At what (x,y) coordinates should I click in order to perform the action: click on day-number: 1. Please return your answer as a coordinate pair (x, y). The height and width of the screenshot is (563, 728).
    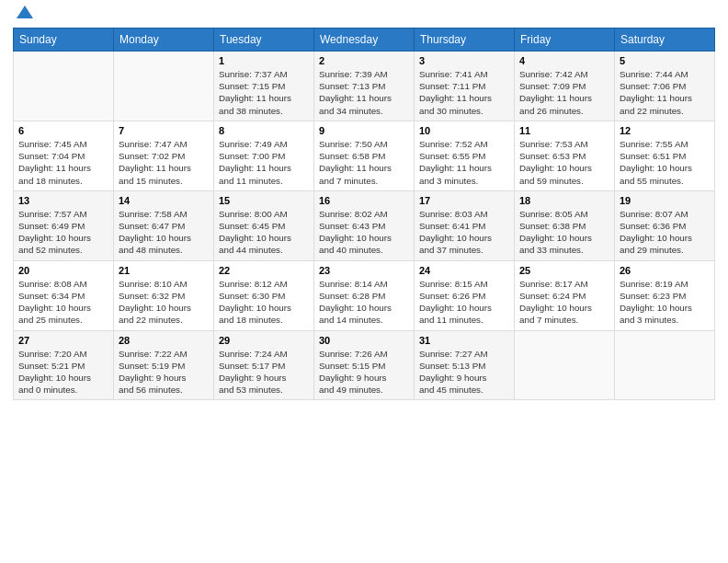
    Looking at the image, I should click on (264, 61).